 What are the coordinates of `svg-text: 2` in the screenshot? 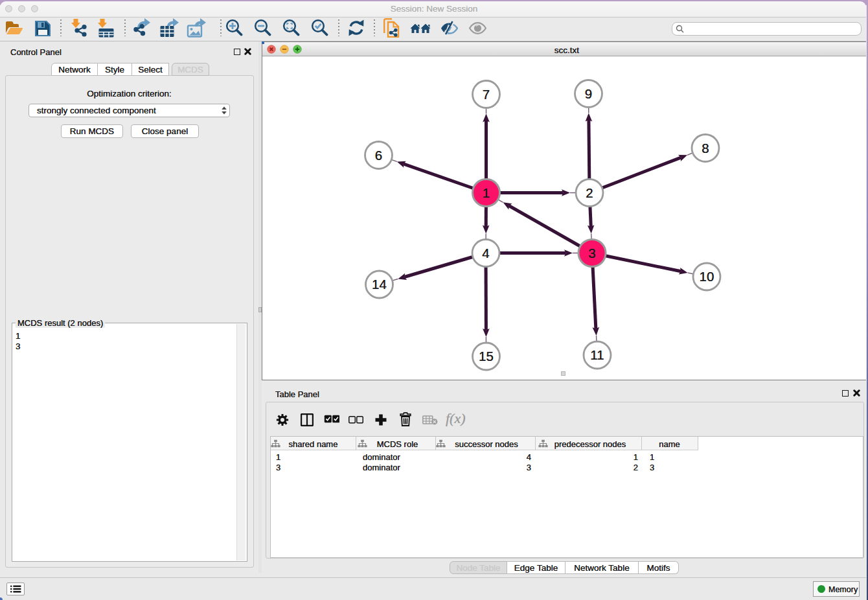 It's located at (589, 193).